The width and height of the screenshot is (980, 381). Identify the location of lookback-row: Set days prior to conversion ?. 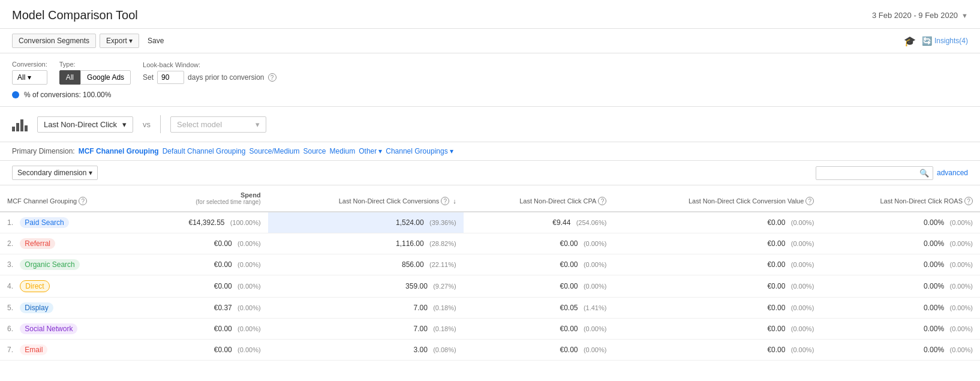
(209, 77).